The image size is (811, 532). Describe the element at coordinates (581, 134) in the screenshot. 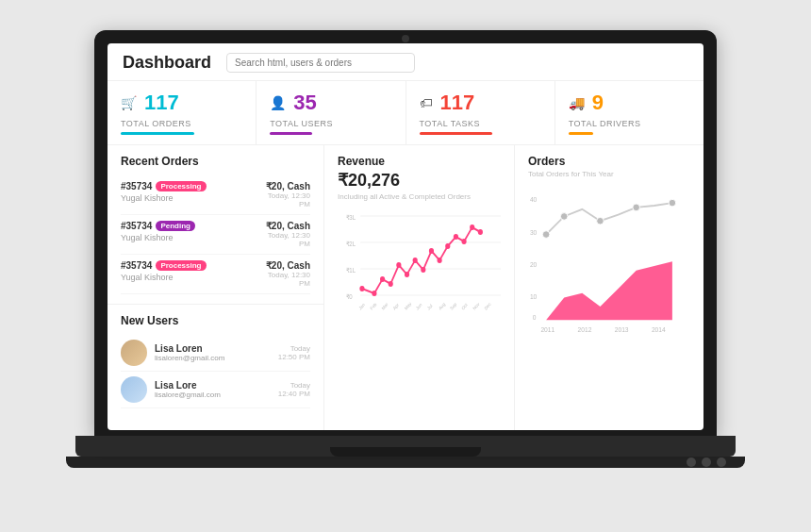

I see `total-drivers-bar` at that location.